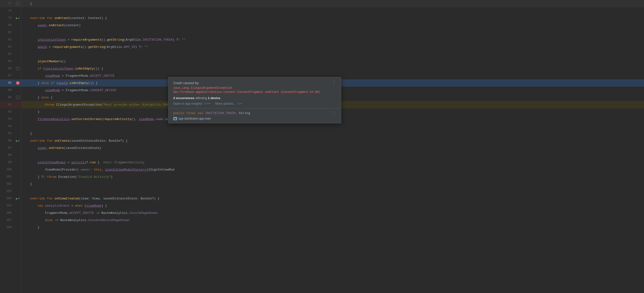 The width and height of the screenshot is (644, 293). Describe the element at coordinates (212, 119) in the screenshot. I see `popup-module: ▦ app-distribution.app.main` at that location.